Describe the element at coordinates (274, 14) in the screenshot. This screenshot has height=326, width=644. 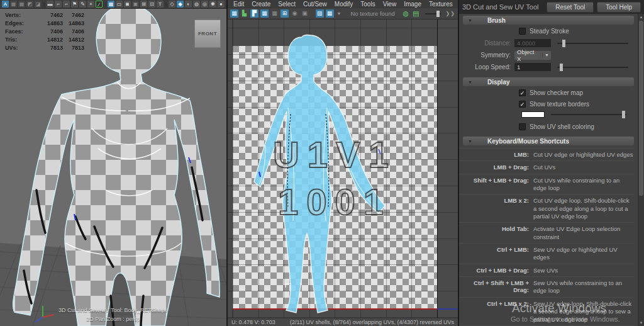
I see `grid-dim-icon: ▦` at that location.